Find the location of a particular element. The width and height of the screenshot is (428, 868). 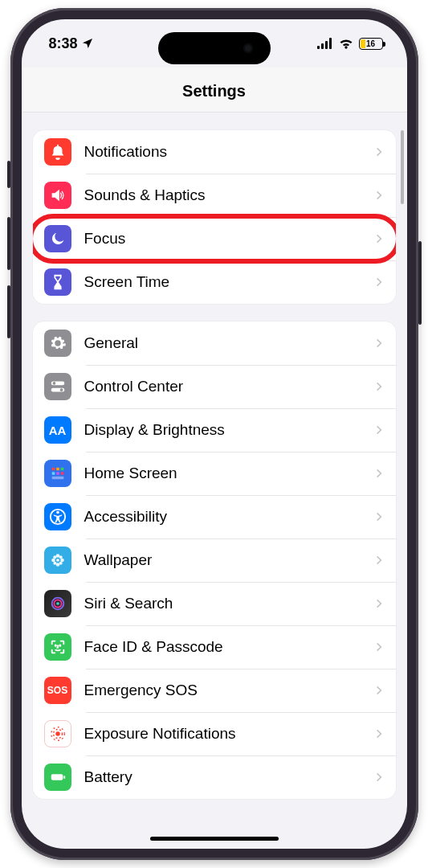

row-focus: Focus is located at coordinates (214, 239).